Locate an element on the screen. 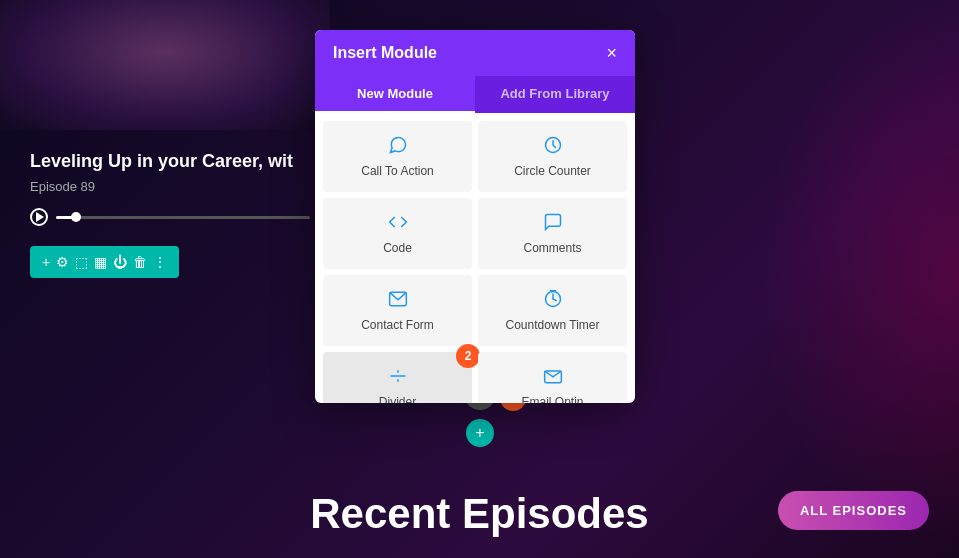  module-countdown-timer: Countdown Timer is located at coordinates (552, 310).